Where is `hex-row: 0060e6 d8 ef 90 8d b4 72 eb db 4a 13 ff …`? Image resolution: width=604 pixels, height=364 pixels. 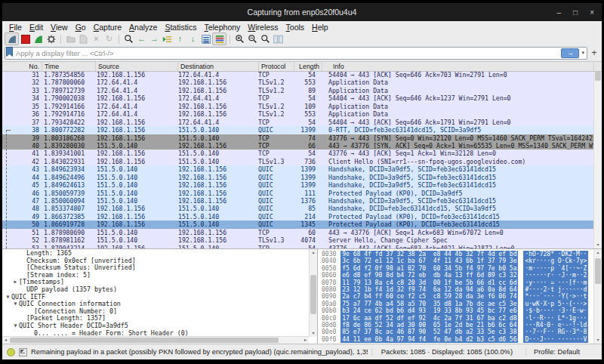
hex-row: 0060e6 d8 ef 90 8d b4 72 eb db 4a 13 ff … is located at coordinates (458, 275).